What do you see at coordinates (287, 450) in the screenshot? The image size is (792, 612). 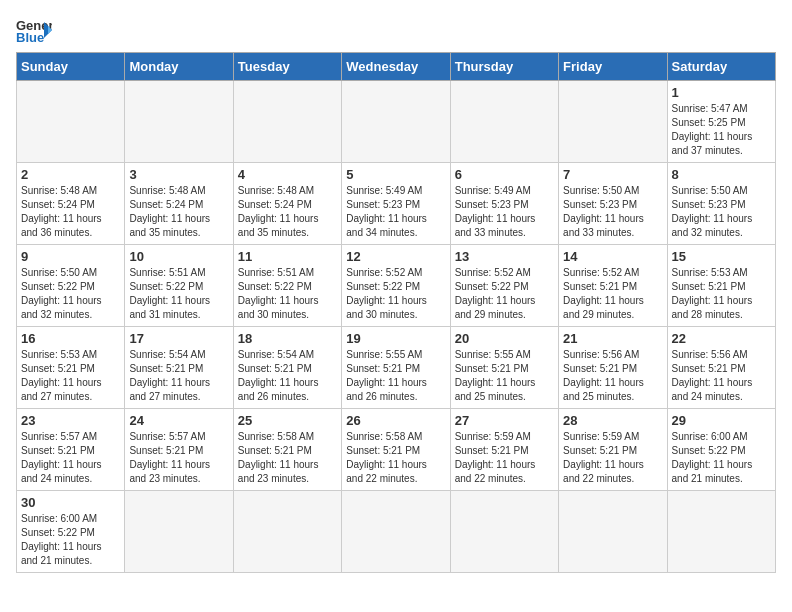 I see `calendar-cell-25: 25Sunrise: 5:58 AMSunset: 5:21 PMDayligh…` at bounding box center [287, 450].